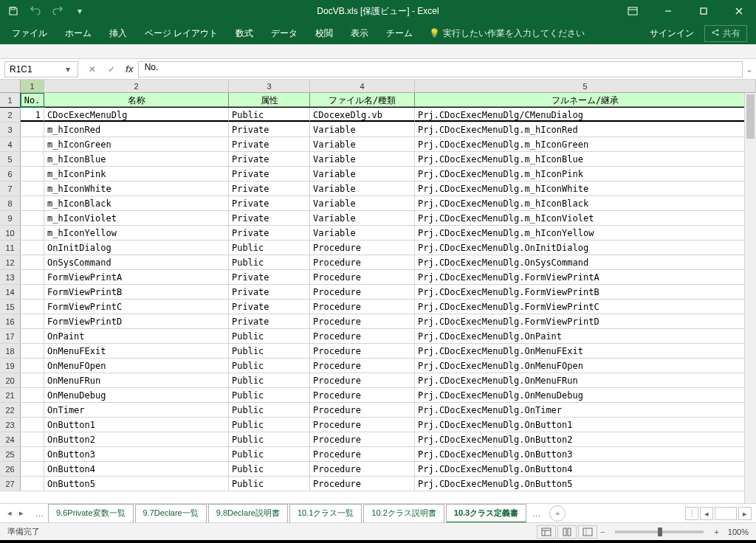 Image resolution: width=756 pixels, height=543 pixels. What do you see at coordinates (78, 34) in the screenshot?
I see `ribbon-tab-1: ホーム` at bounding box center [78, 34].